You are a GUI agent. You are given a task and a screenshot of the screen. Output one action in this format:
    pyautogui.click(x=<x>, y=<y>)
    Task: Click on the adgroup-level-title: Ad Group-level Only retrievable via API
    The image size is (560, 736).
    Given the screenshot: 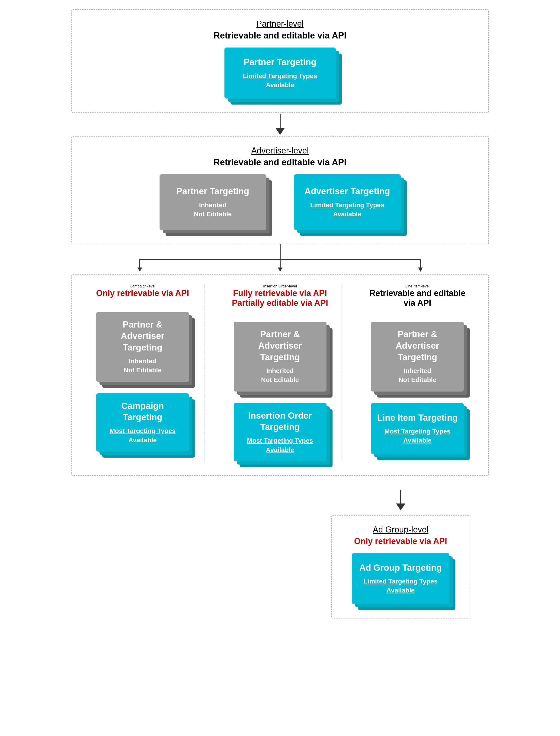 What is the action you would take?
    pyautogui.click(x=401, y=535)
    